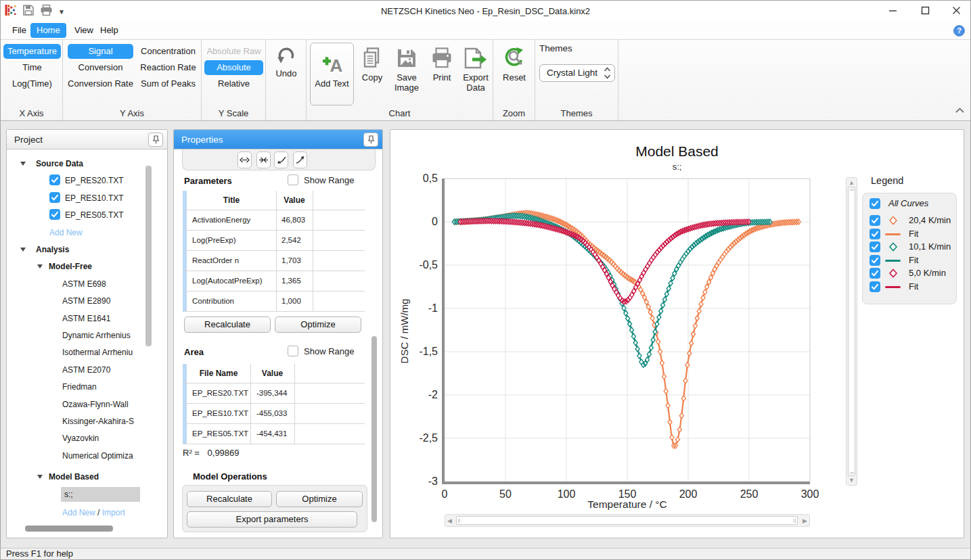  What do you see at coordinates (318, 325) in the screenshot?
I see `parameters-optimize-button: Optimize` at bounding box center [318, 325].